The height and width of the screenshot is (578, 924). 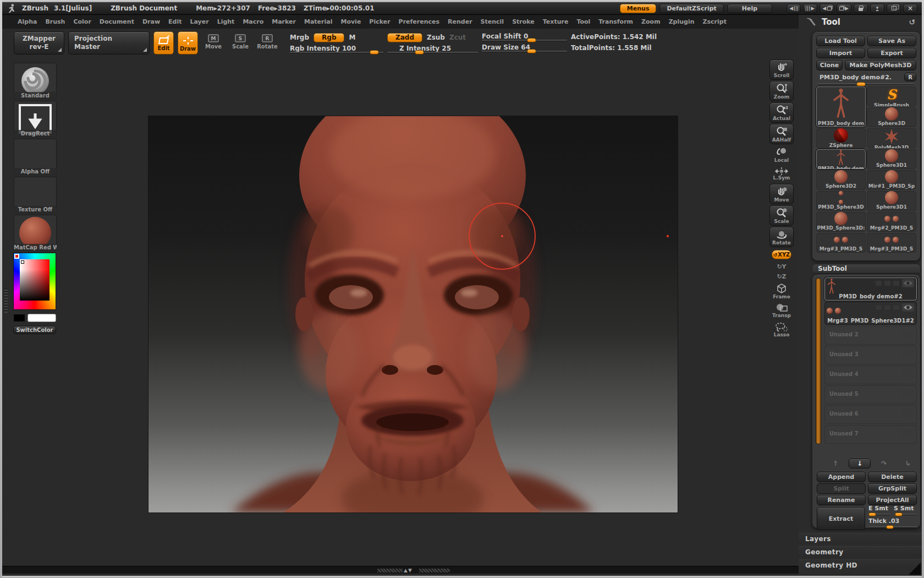 What do you see at coordinates (28, 22) in the screenshot?
I see `menu-alpha: Alpha` at bounding box center [28, 22].